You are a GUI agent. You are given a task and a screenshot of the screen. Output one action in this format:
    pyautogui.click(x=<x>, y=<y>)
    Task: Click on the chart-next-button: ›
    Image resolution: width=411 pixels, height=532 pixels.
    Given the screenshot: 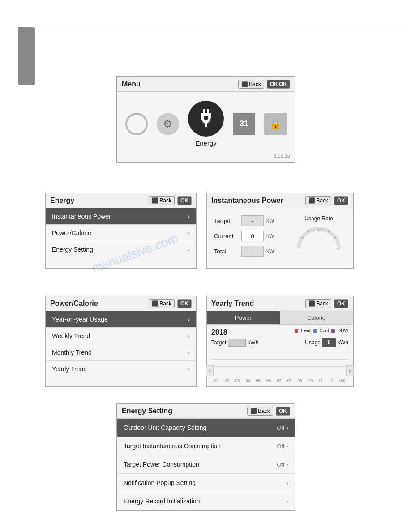 What is the action you would take?
    pyautogui.click(x=350, y=371)
    